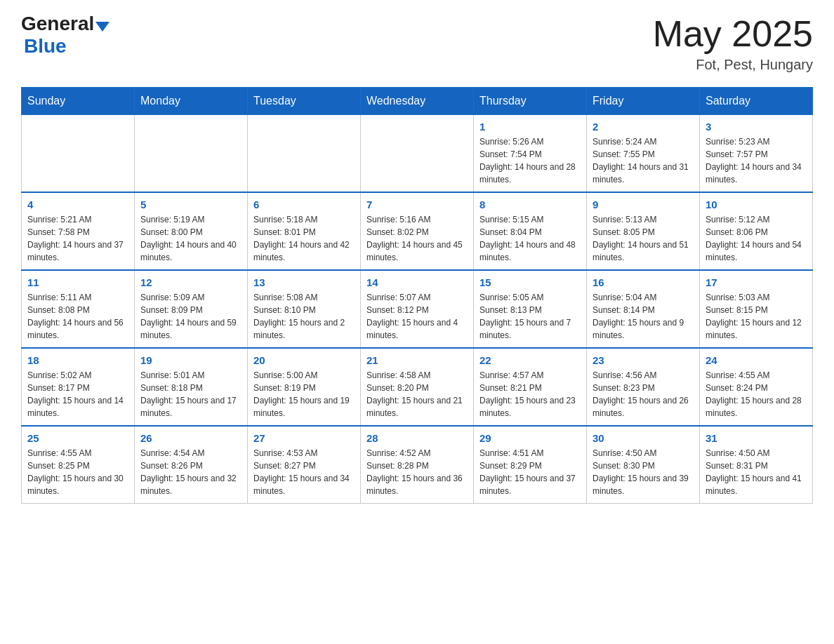 This screenshot has width=834, height=644. What do you see at coordinates (66, 36) in the screenshot?
I see `logo: General Blue` at bounding box center [66, 36].